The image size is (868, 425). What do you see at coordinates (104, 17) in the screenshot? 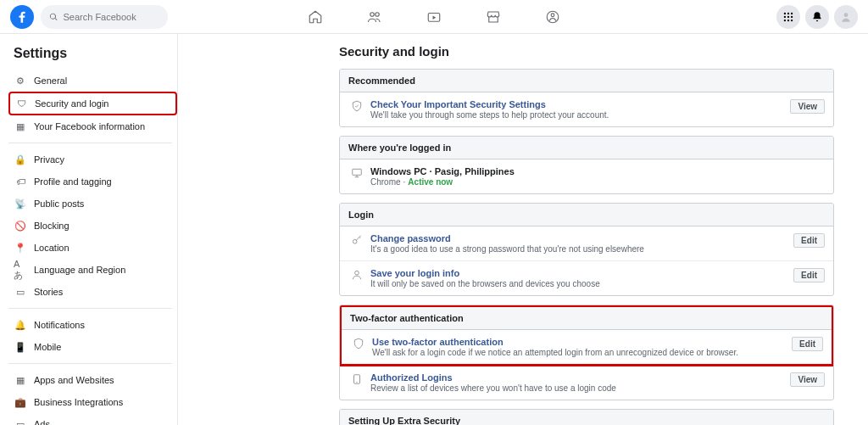
I see `search-box` at bounding box center [104, 17].